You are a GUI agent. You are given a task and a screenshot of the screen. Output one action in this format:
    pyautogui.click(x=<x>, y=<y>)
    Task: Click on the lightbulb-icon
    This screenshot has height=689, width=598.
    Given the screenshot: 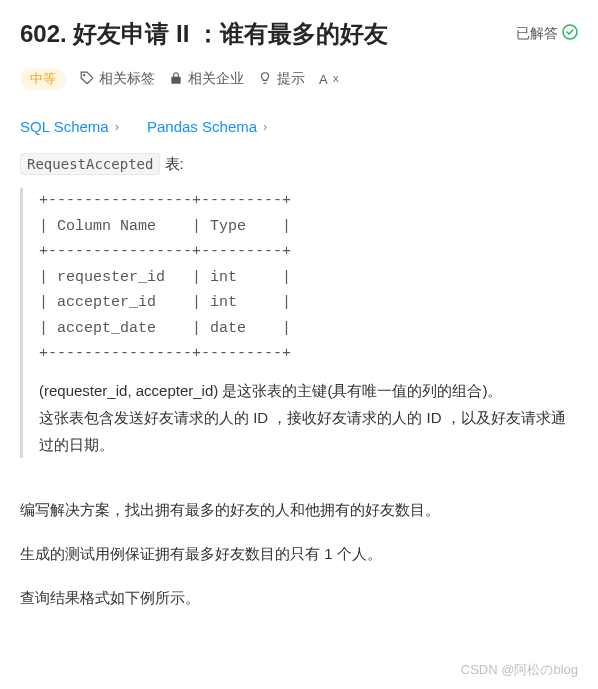 What is the action you would take?
    pyautogui.click(x=265, y=80)
    